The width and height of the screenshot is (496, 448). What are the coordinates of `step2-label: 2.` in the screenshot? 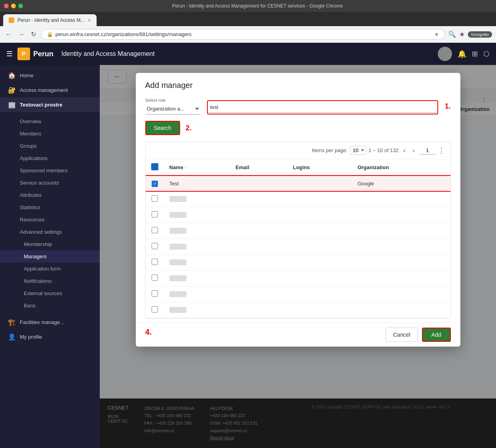 It's located at (188, 128).